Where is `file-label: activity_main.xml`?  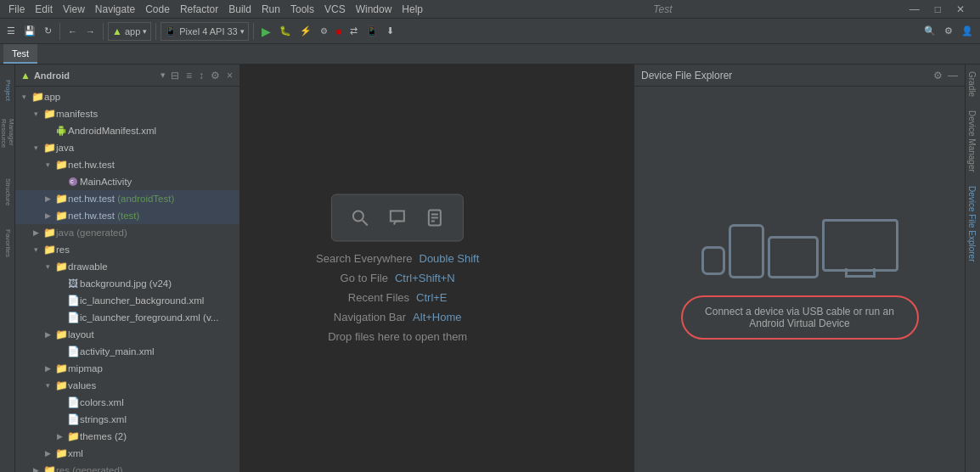
file-label: activity_main.xml is located at coordinates (117, 351).